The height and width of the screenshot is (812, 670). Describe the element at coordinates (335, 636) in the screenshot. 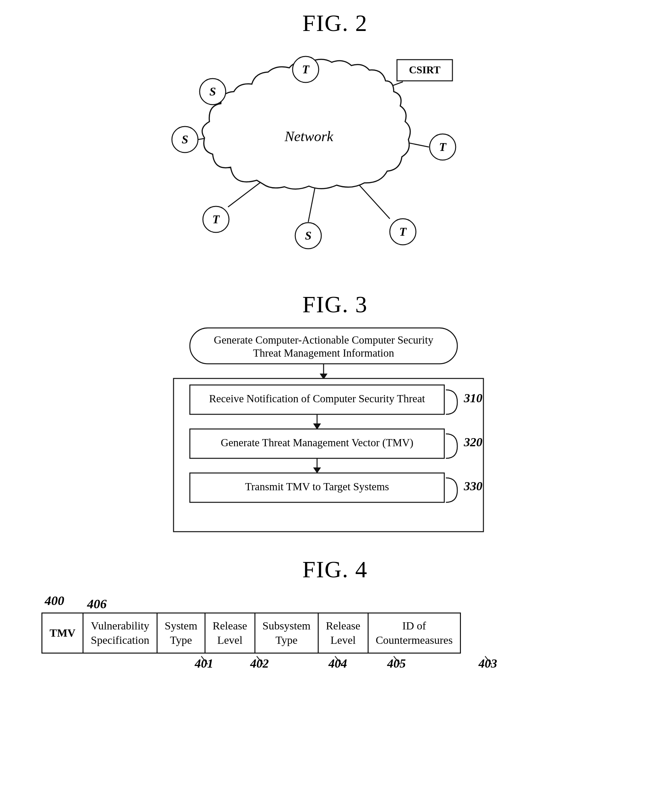

I see `fig4-wrapper: 400 406 TMV VulnerabilitySpecification S…` at that location.